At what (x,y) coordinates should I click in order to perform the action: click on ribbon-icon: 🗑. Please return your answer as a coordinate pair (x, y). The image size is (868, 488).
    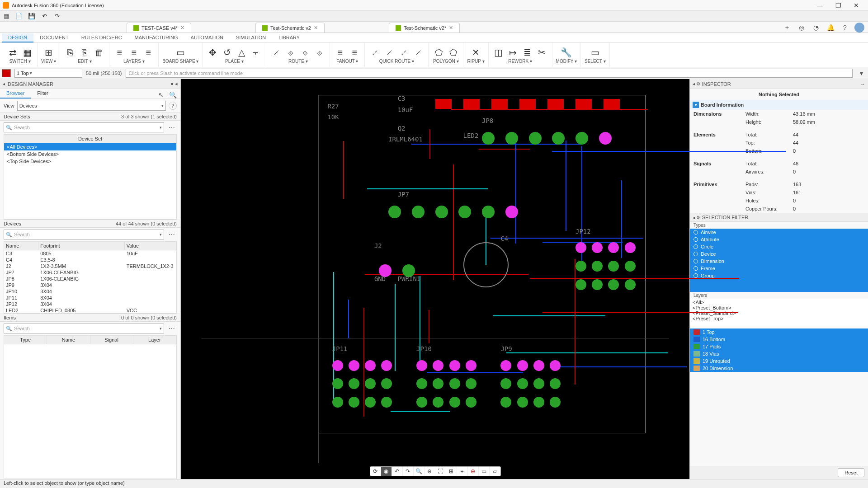
    Looking at the image, I should click on (99, 52).